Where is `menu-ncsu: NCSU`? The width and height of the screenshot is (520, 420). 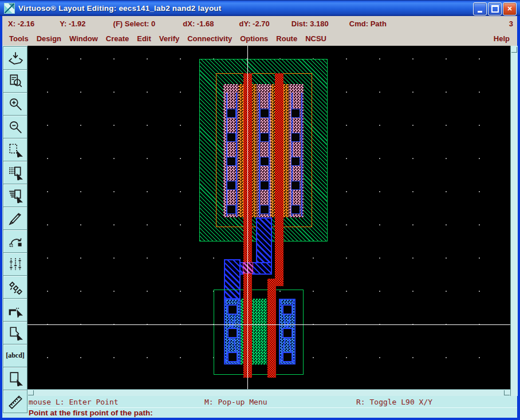
menu-ncsu: NCSU is located at coordinates (316, 39).